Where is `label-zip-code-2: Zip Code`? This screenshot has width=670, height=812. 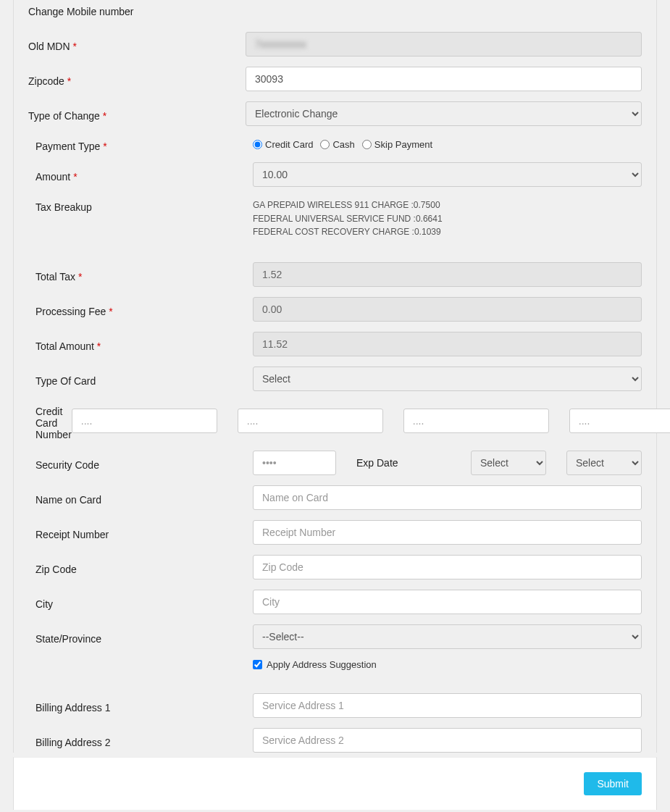 label-zip-code-2: Zip Code is located at coordinates (144, 567).